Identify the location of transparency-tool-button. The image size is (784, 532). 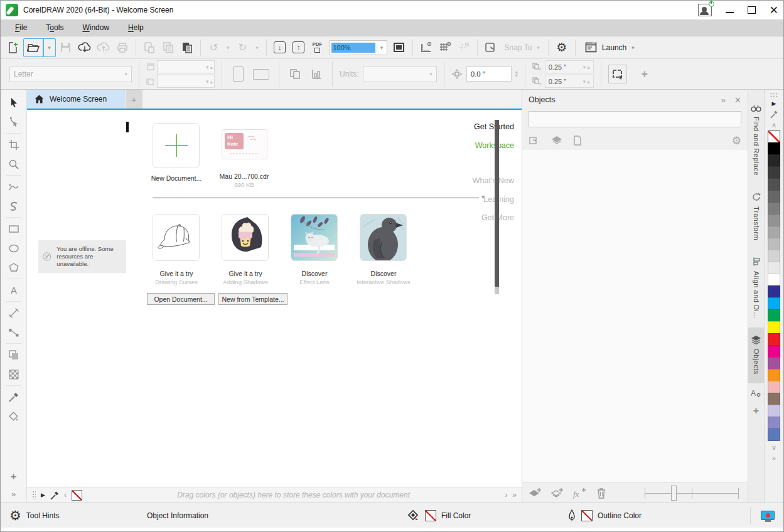
(14, 374).